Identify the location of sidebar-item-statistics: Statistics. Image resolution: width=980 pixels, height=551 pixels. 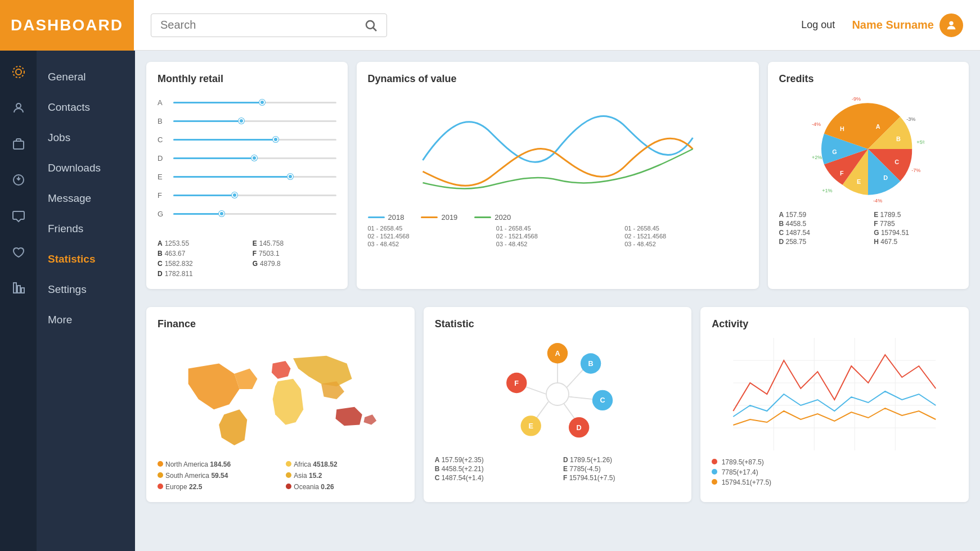
(86, 259).